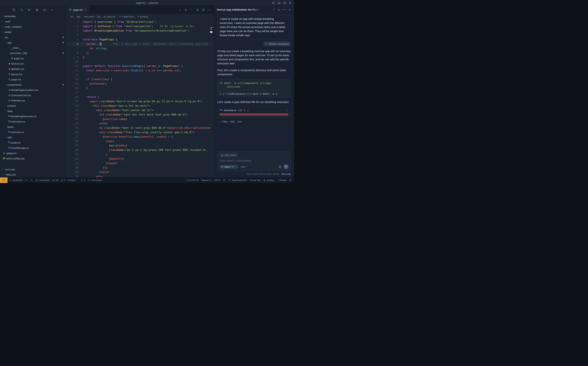 The width and height of the screenshot is (588, 366). What do you see at coordinates (33, 43) in the screenshot?
I see `tree-item-app: app` at bounding box center [33, 43].